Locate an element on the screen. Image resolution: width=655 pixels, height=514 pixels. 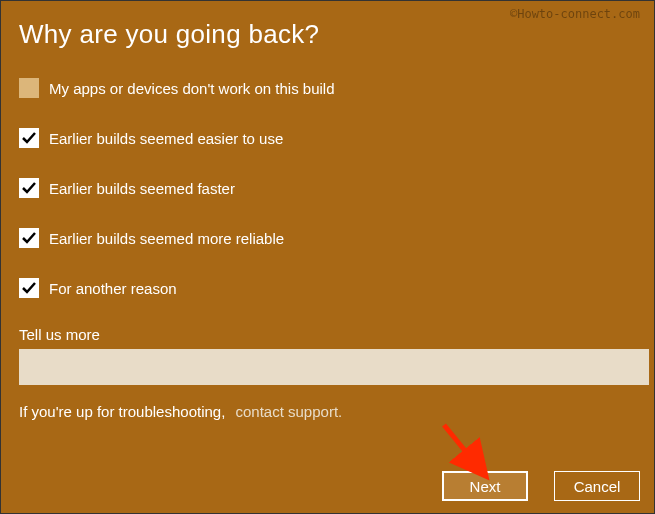
option-another-reason: For another reason is located at coordinates (328, 288).